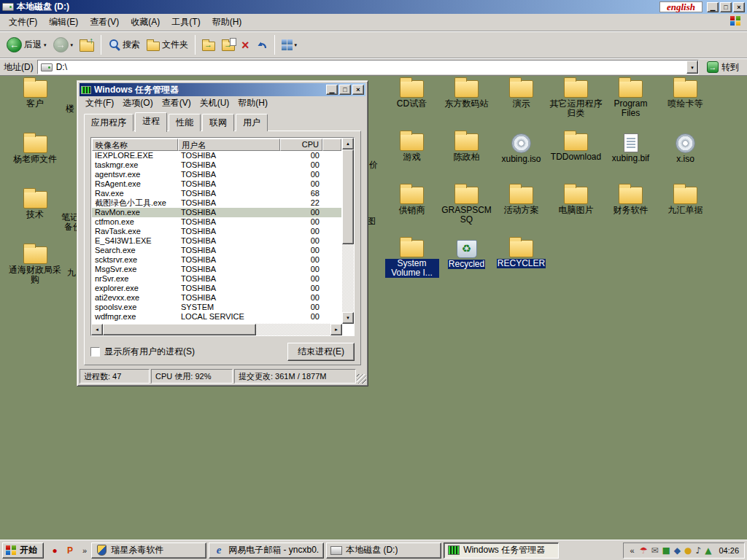  Describe the element at coordinates (630, 160) in the screenshot. I see `desktop-item: xubing.bif` at that location.